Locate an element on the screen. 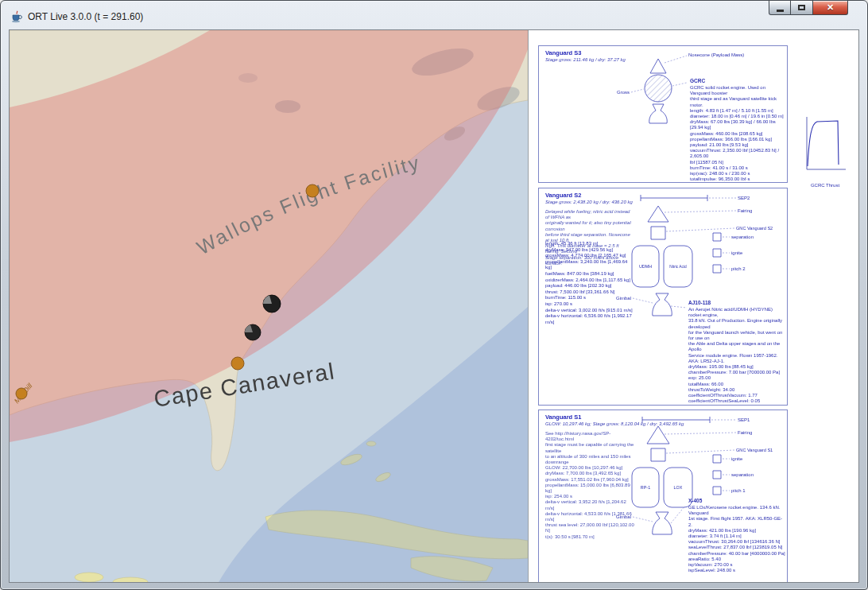 This screenshot has height=590, width=868. thrust-curve-plot is located at coordinates (824, 146).